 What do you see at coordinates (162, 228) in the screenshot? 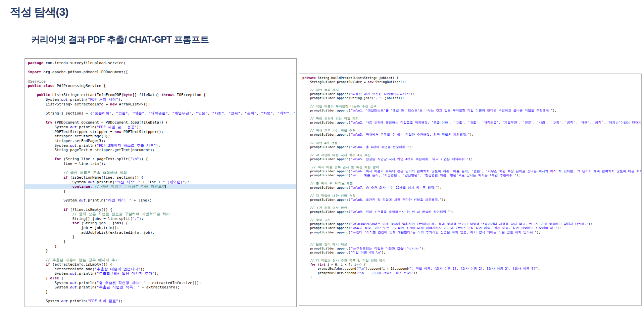
I see `code-line: job = job.trim();` at bounding box center [162, 228].